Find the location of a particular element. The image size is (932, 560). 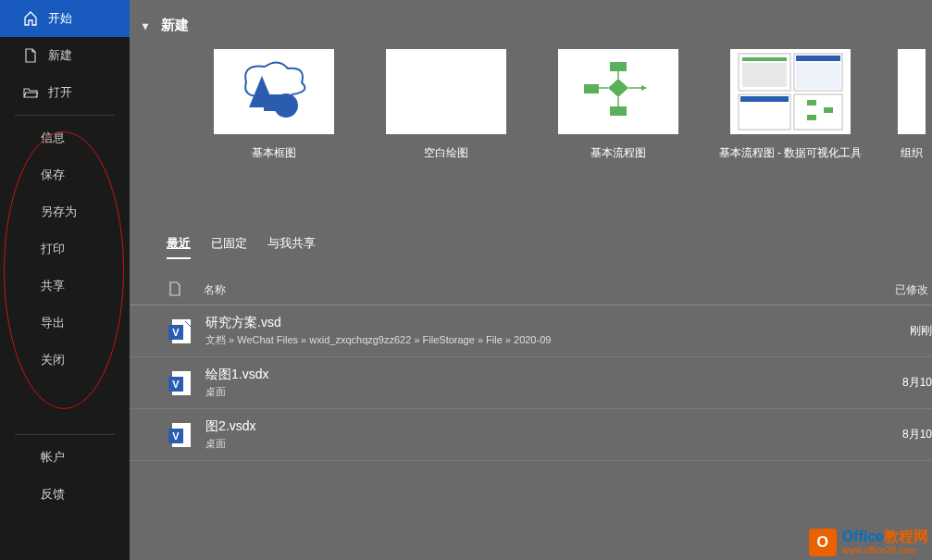

sidebar-label: 开始 is located at coordinates (60, 19).